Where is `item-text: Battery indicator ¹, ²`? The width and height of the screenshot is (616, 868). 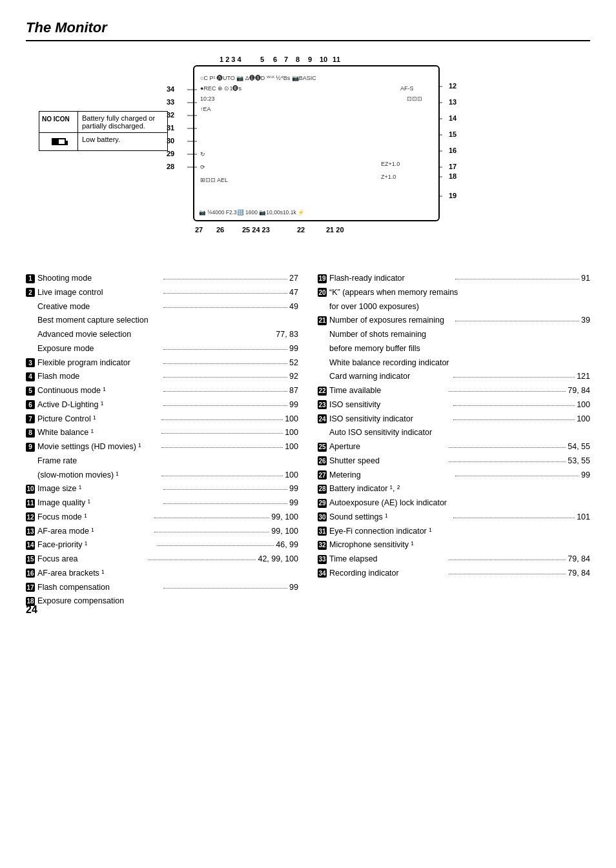 item-text: Battery indicator ¹, ² is located at coordinates (460, 489).